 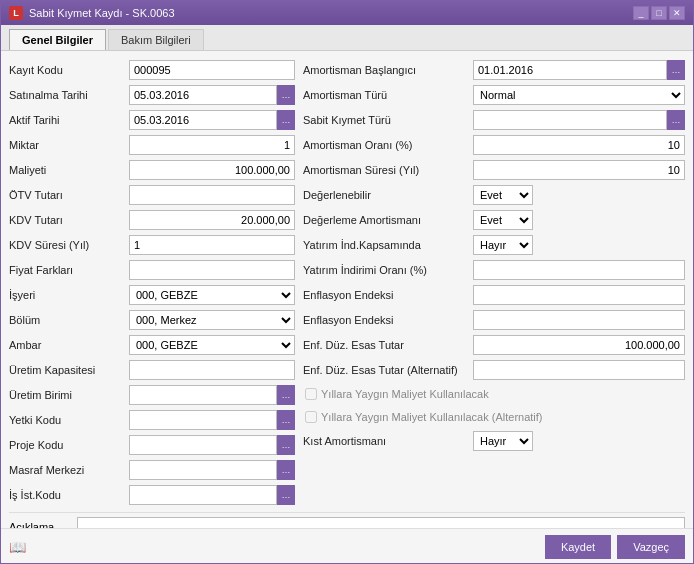 I want to click on bolum-label: Bölüm, so click(x=69, y=320).